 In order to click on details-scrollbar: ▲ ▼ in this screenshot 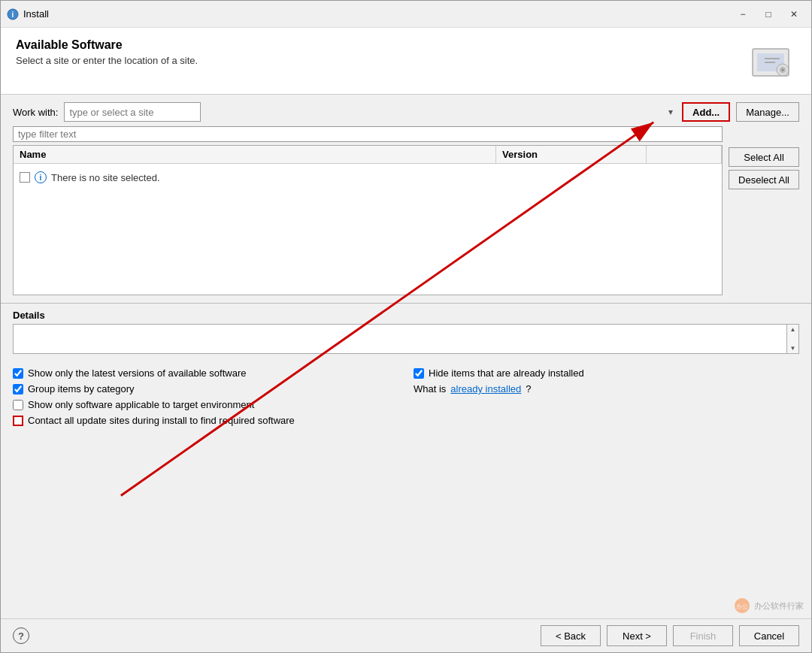, I will do `click(792, 339)`.